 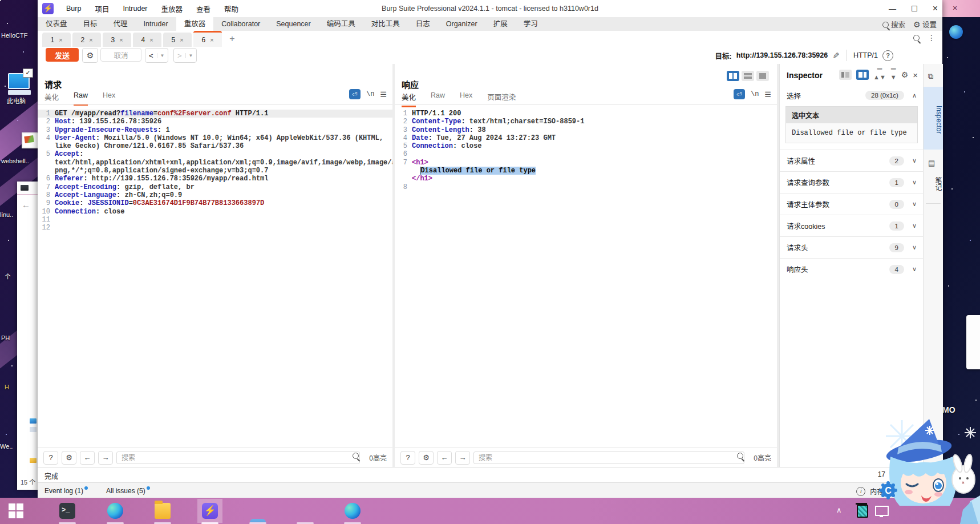 What do you see at coordinates (203, 9) in the screenshot?
I see `menu-item: 查看` at bounding box center [203, 9].